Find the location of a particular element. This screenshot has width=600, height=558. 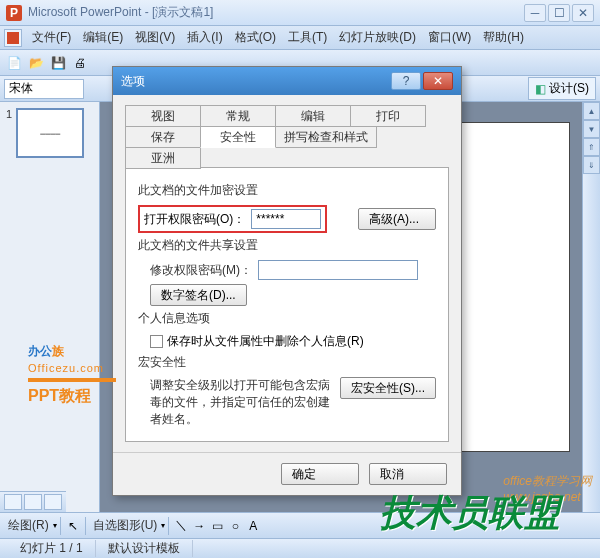

open-password-label: 打开权限密码(O)： is located at coordinates (194, 220).